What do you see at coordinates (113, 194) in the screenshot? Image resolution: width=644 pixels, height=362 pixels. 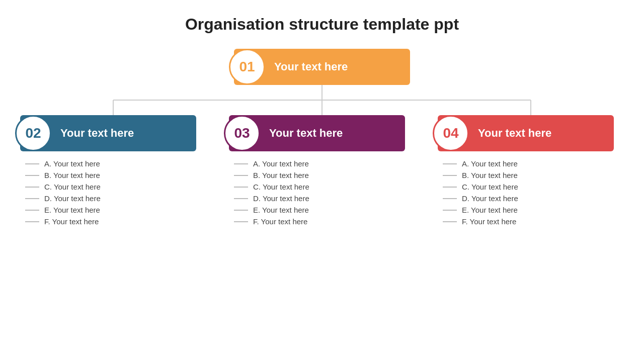 I see `node-02-list: A. Your text here B. Your text here C. Y…` at bounding box center [113, 194].